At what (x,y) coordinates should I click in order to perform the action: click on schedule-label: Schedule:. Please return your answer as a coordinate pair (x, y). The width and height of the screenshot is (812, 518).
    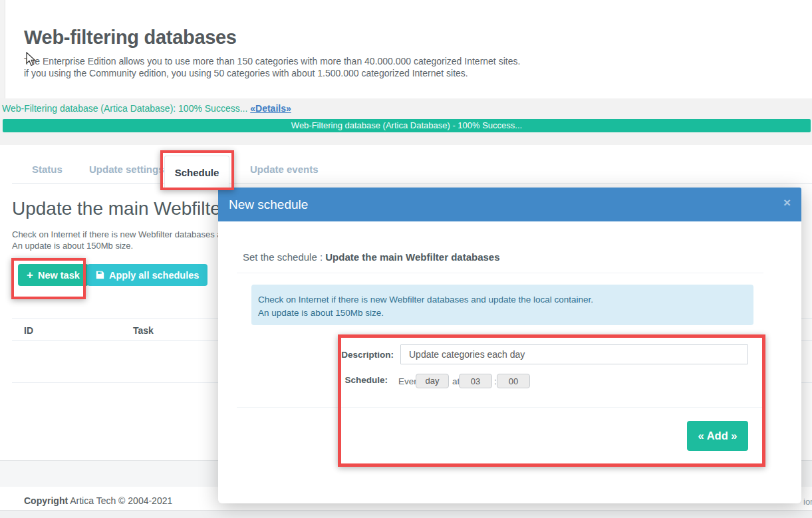
    Looking at the image, I should click on (337, 380).